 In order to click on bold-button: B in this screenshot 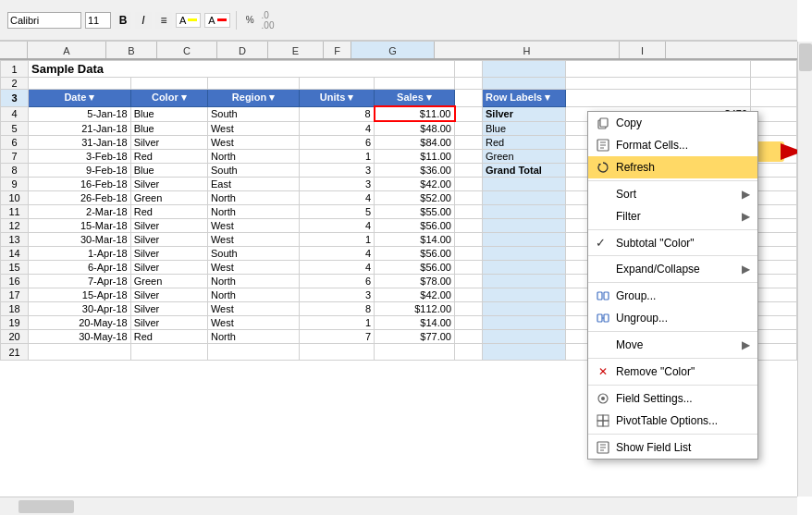, I will do `click(123, 20)`.